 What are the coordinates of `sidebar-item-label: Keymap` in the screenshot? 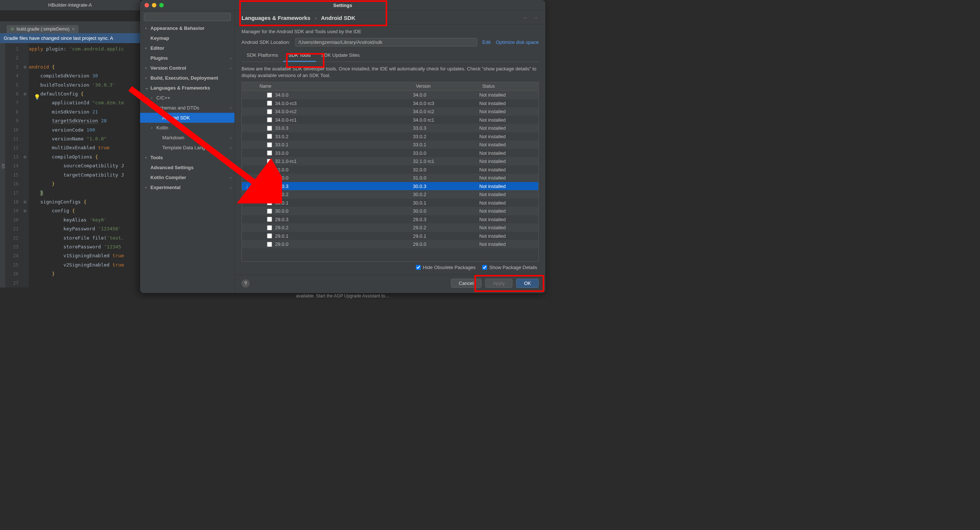 It's located at (160, 38).